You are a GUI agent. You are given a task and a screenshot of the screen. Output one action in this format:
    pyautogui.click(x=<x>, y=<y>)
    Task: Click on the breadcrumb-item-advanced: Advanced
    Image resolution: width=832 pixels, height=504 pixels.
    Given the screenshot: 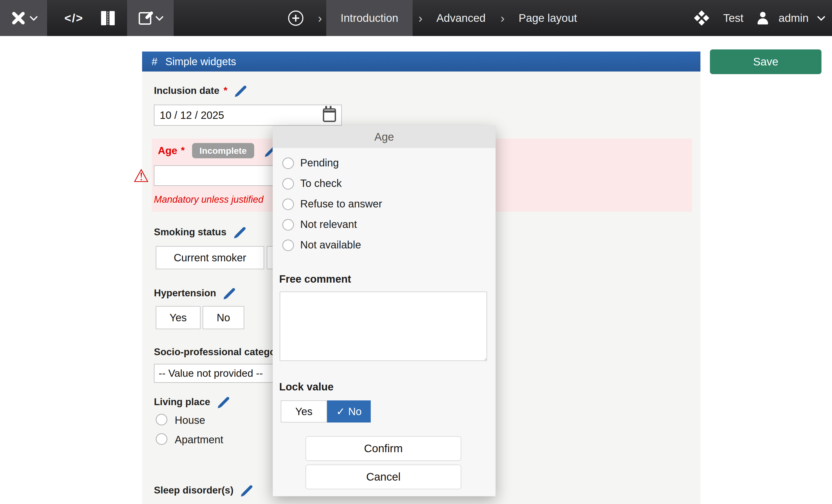 What is the action you would take?
    pyautogui.click(x=461, y=18)
    